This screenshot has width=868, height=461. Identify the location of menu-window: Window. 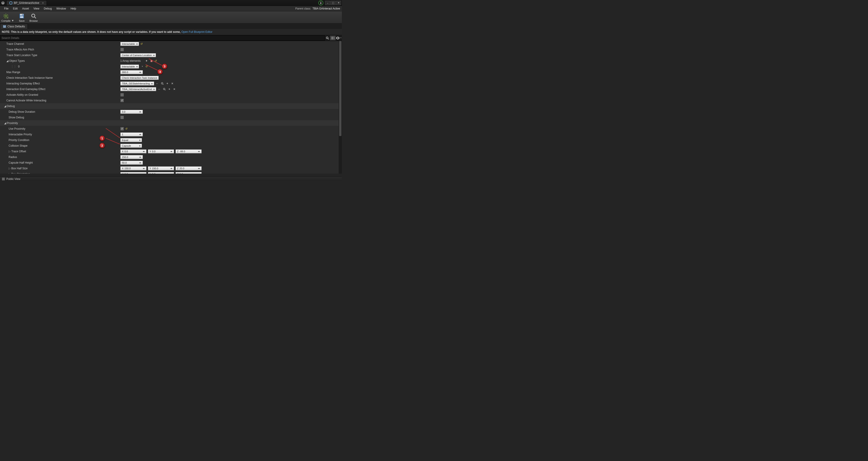
(61, 9).